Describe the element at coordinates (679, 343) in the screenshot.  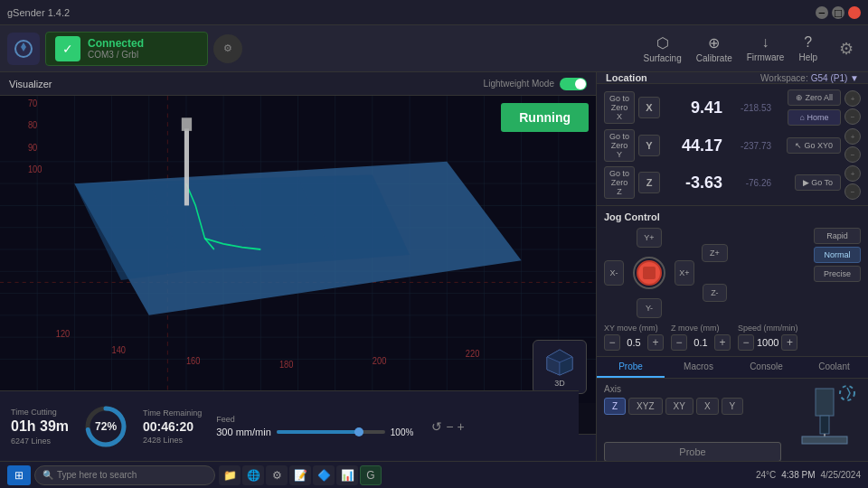
I see `z-decrease-button: −` at that location.